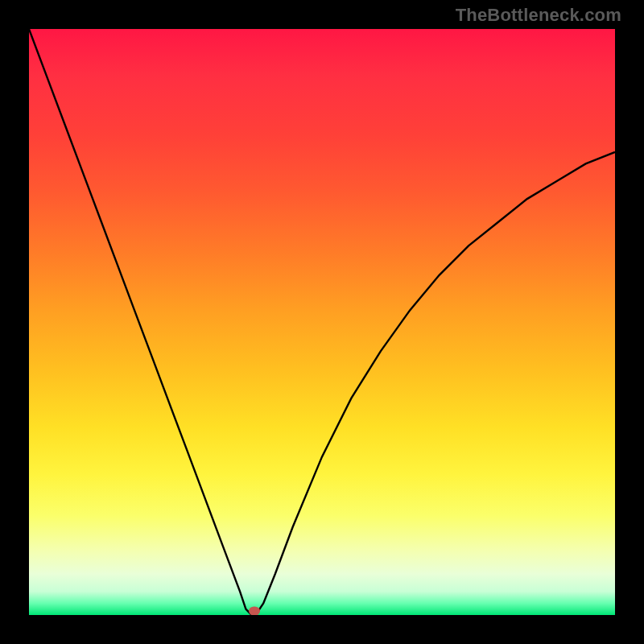 This screenshot has height=644, width=644. Describe the element at coordinates (254, 612) in the screenshot. I see `optimum-marker` at that location.